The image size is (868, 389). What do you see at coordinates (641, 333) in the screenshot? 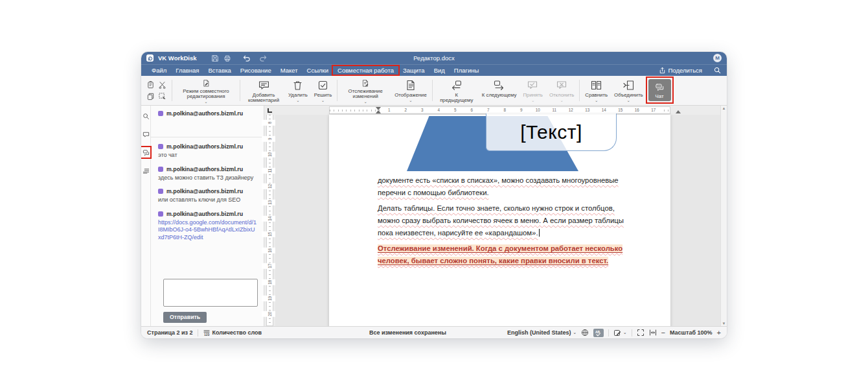
I see `fullscreen-button` at bounding box center [641, 333].